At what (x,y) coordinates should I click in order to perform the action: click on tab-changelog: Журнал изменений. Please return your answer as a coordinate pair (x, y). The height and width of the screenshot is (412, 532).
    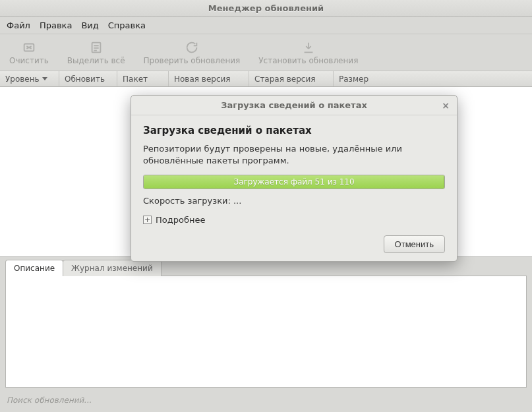
    Looking at the image, I should click on (112, 268).